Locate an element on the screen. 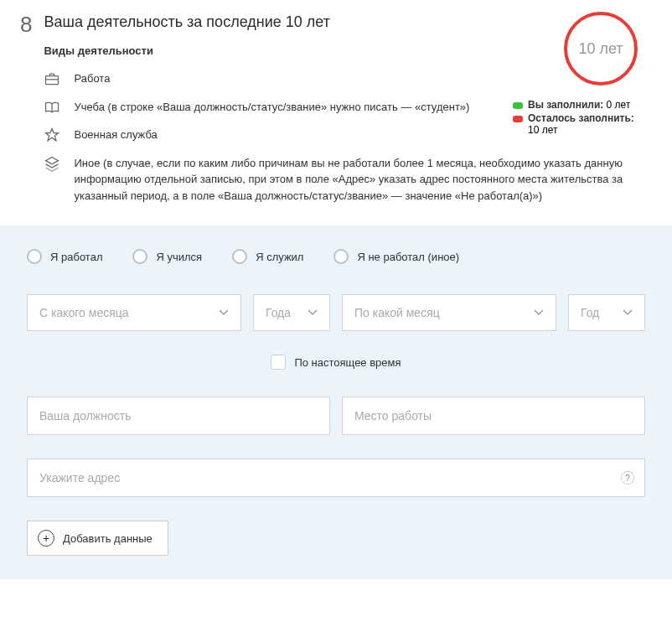  radio-label: Я служил is located at coordinates (280, 256).